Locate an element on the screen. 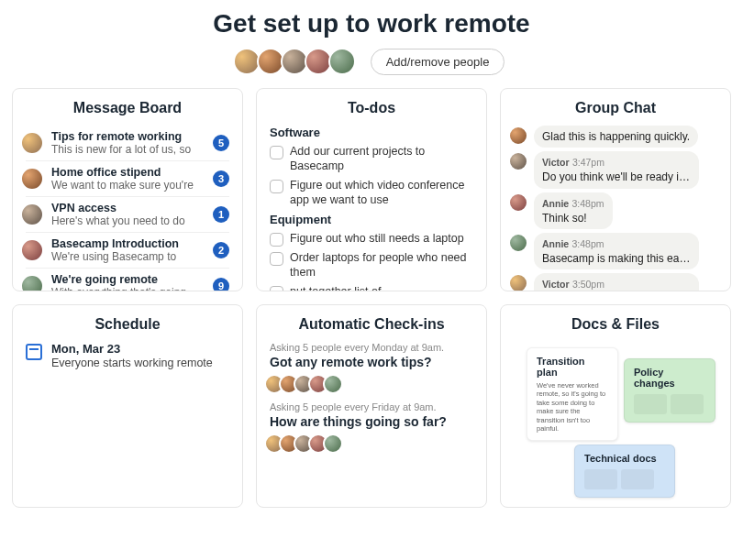 Image resolution: width=743 pixels, height=560 pixels. people-row: Add/remove people is located at coordinates (372, 61).